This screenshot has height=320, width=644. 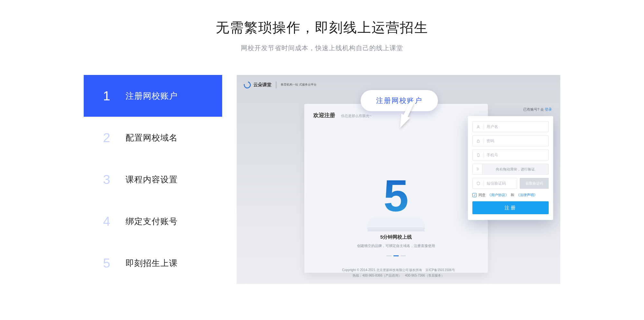 I want to click on slider-text: 向右拖动滑块，进行验证, so click(x=515, y=169).